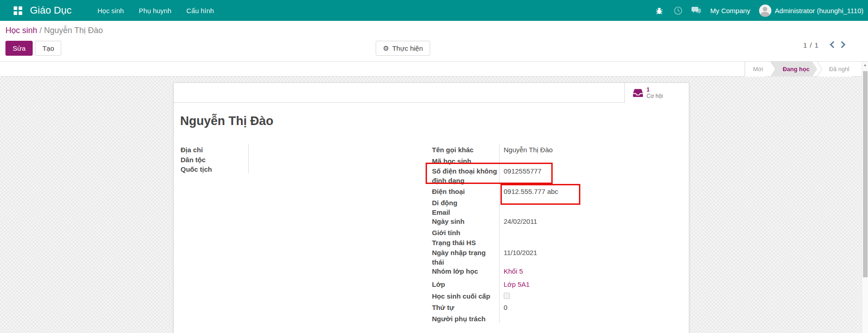  What do you see at coordinates (74, 30) in the screenshot?
I see `breadcrumb-current: Nguyễn Thị Đào` at bounding box center [74, 30].